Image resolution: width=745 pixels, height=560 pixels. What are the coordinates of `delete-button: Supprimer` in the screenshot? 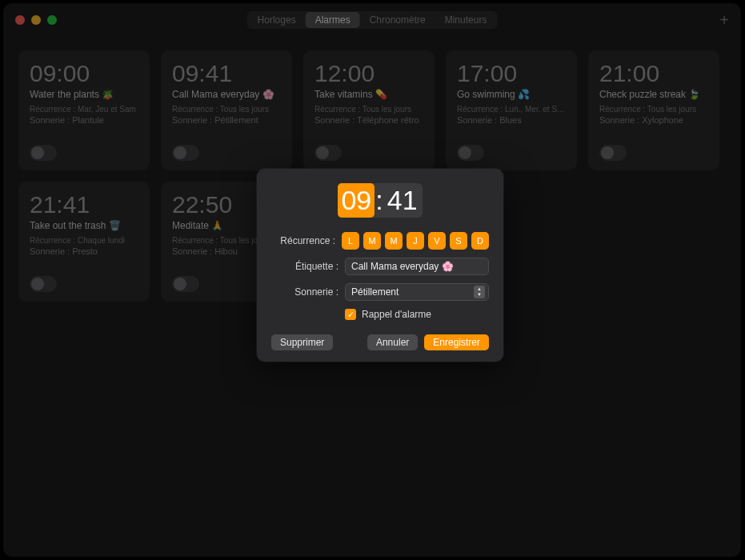 It's located at (302, 342).